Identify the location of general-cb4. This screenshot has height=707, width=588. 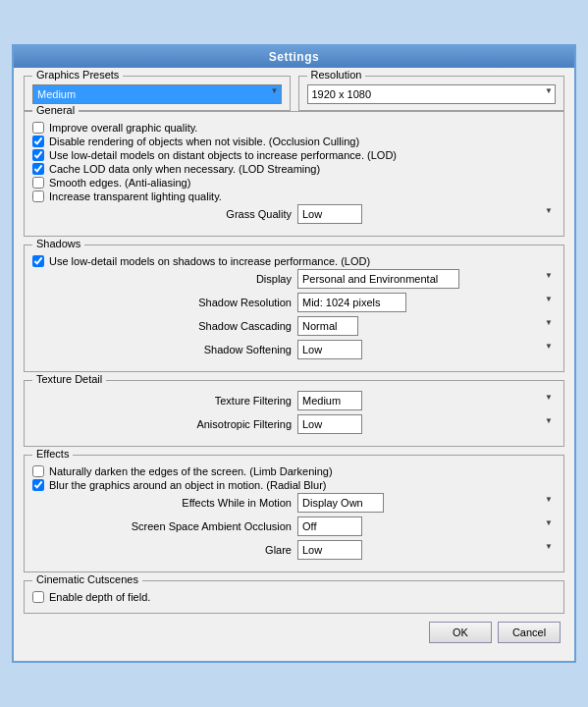
(38, 169).